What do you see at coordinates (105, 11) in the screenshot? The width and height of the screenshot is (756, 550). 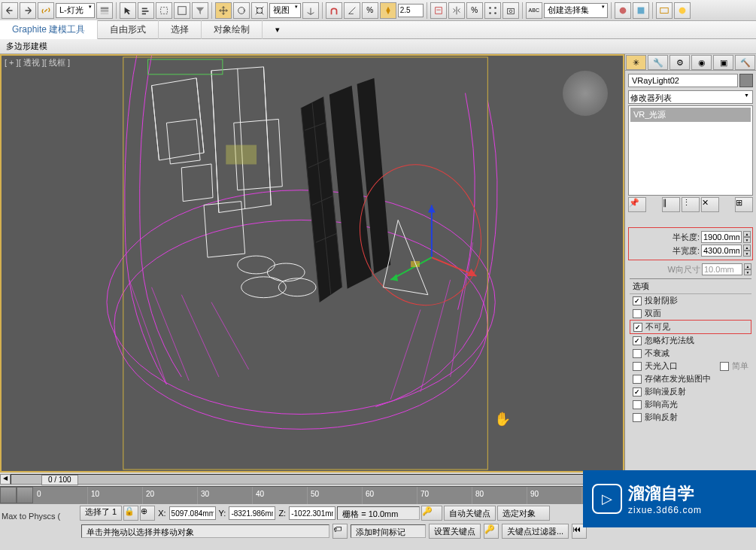 I see `layers-icon` at bounding box center [105, 11].